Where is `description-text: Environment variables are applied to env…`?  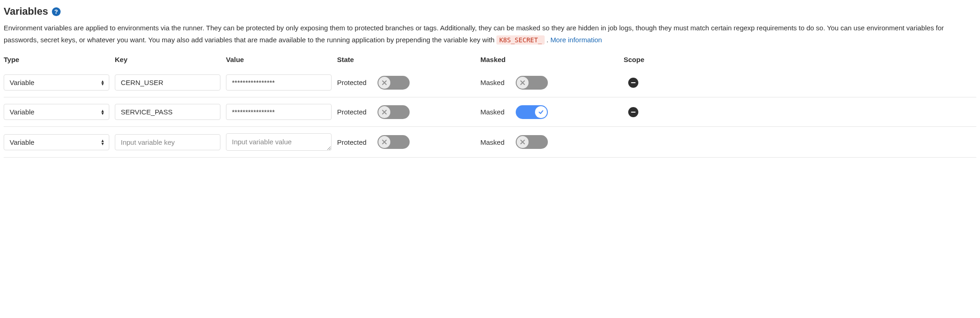
description-text: Environment variables are applied to env… is located at coordinates (474, 34).